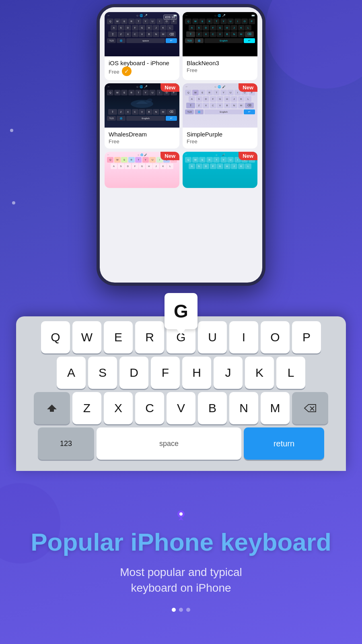 This screenshot has height=644, width=362. Describe the element at coordinates (220, 67) in the screenshot. I see `blackneon-card-info: BlackNeon3 Free` at that location.